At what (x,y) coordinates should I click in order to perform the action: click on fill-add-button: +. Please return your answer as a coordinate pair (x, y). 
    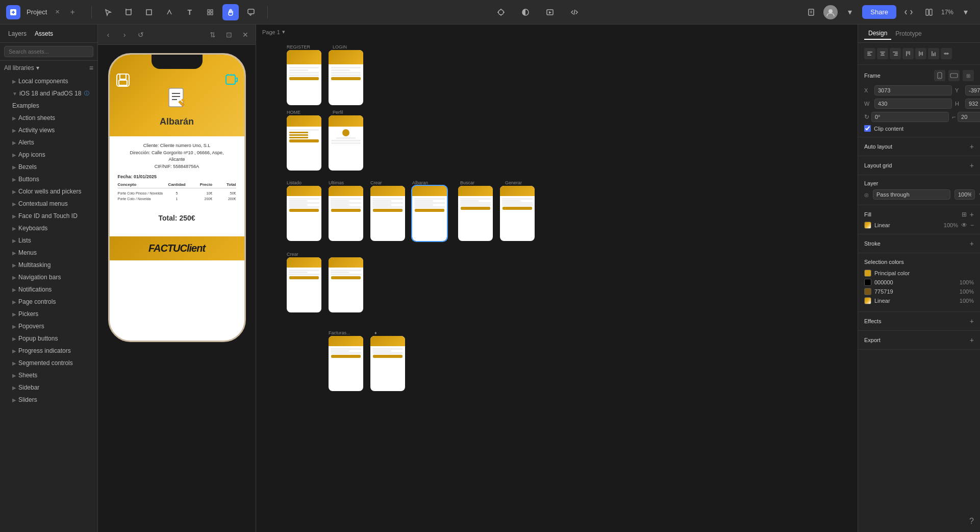
    Looking at the image, I should click on (972, 214).